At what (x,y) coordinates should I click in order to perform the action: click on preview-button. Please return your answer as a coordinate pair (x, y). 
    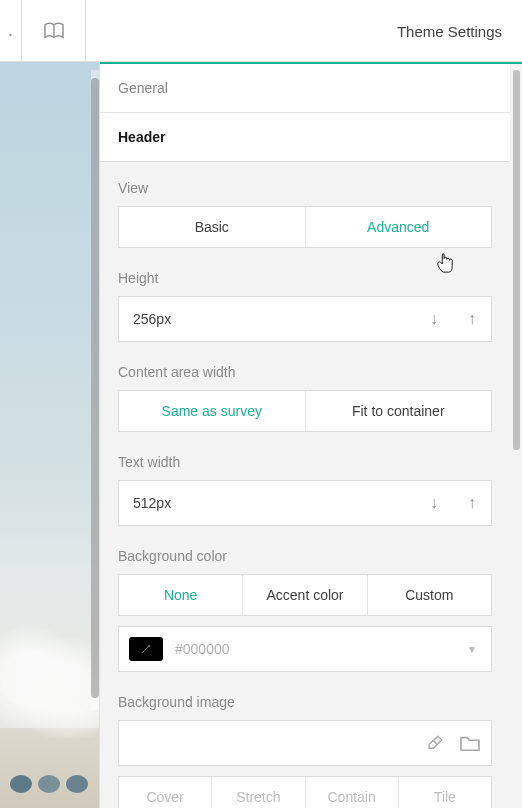
    Looking at the image, I should click on (54, 30).